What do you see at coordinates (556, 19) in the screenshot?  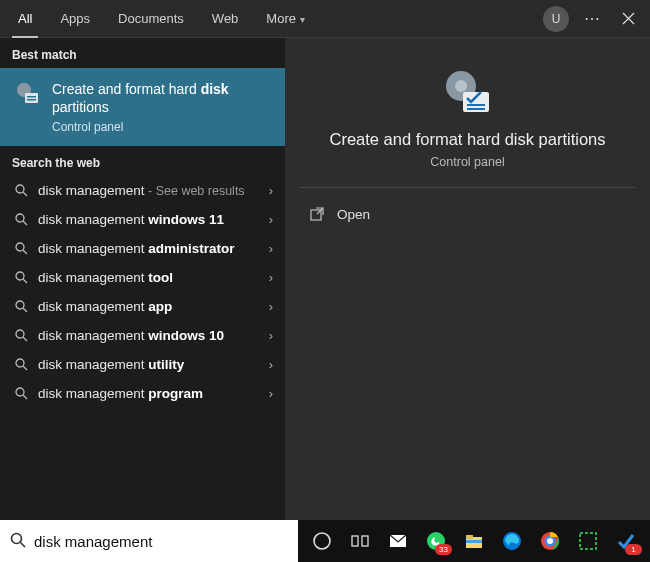 I see `user-account-button: U` at bounding box center [556, 19].